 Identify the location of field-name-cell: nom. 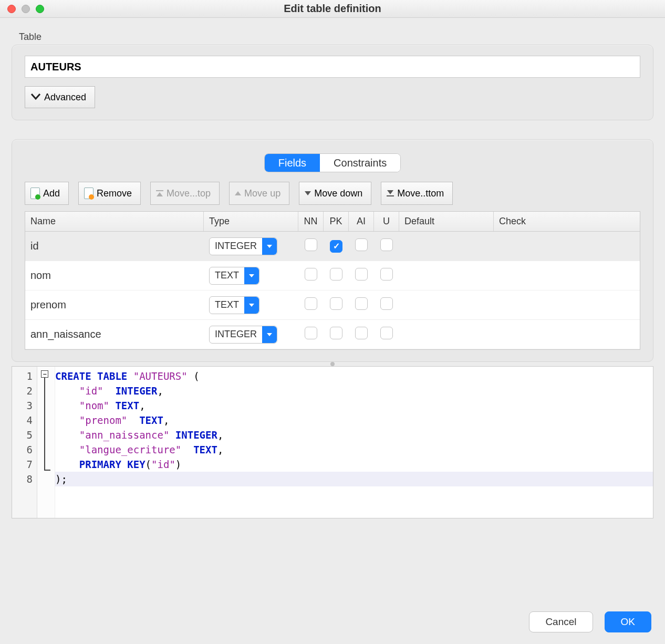
(115, 275).